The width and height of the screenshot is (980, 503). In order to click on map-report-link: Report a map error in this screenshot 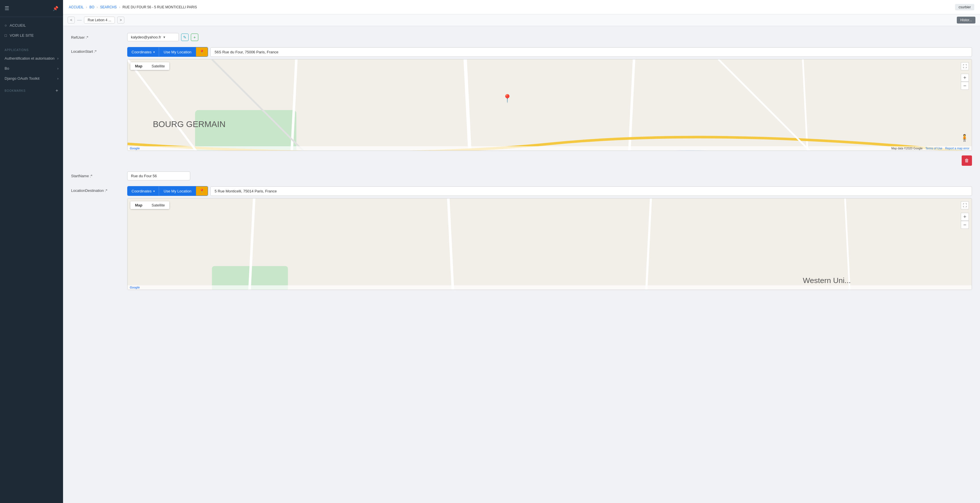, I will do `click(957, 149)`.